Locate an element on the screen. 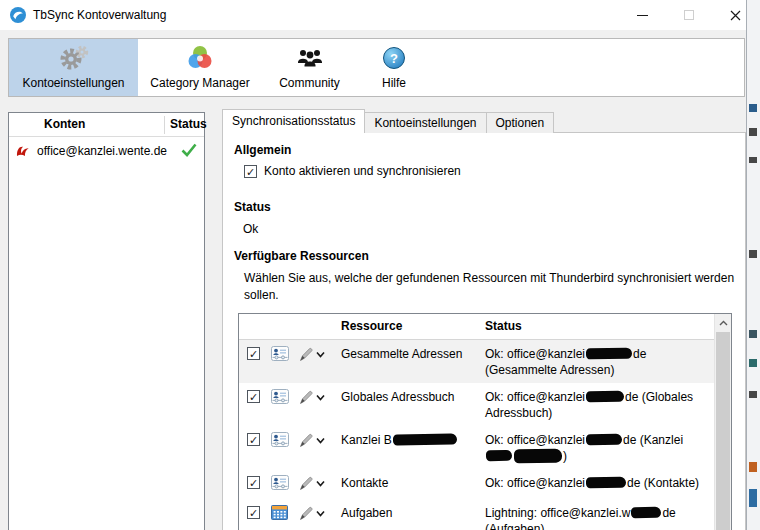 Image resolution: width=760 pixels, height=530 pixels. tab-kontoeinstellungen: Kontoeinstellungen is located at coordinates (425, 122).